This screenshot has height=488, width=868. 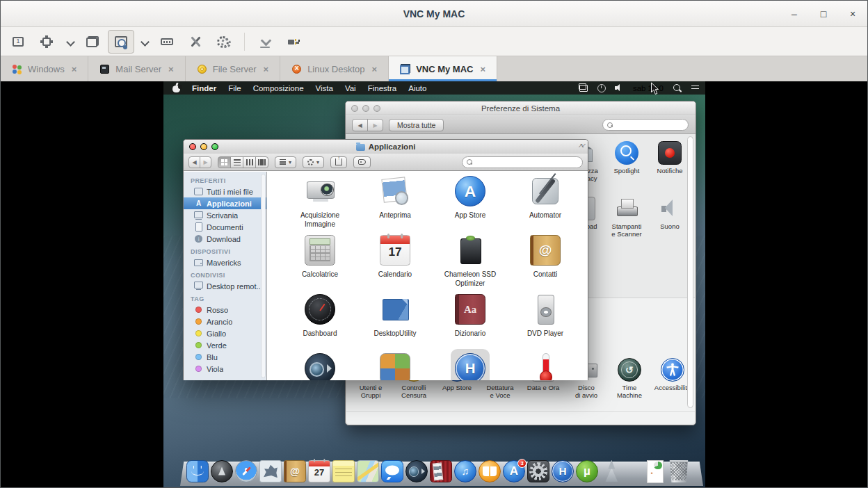 What do you see at coordinates (629, 378) in the screenshot?
I see `prefs-item-time-machine: TimeMachine` at bounding box center [629, 378].